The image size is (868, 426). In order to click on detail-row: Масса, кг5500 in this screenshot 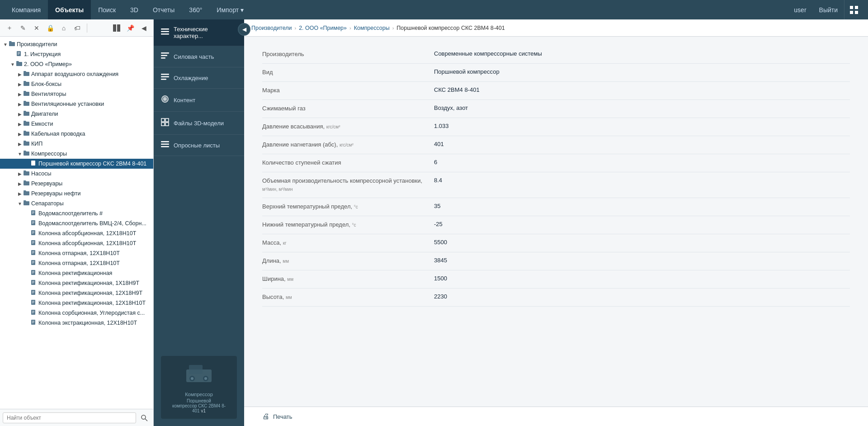, I will do `click(556, 243)`.